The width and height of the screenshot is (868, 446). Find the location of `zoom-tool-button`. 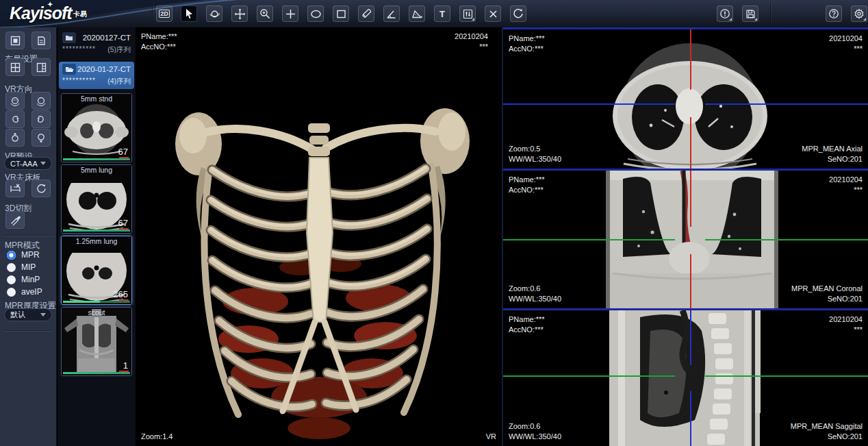

zoom-tool-button is located at coordinates (265, 14).